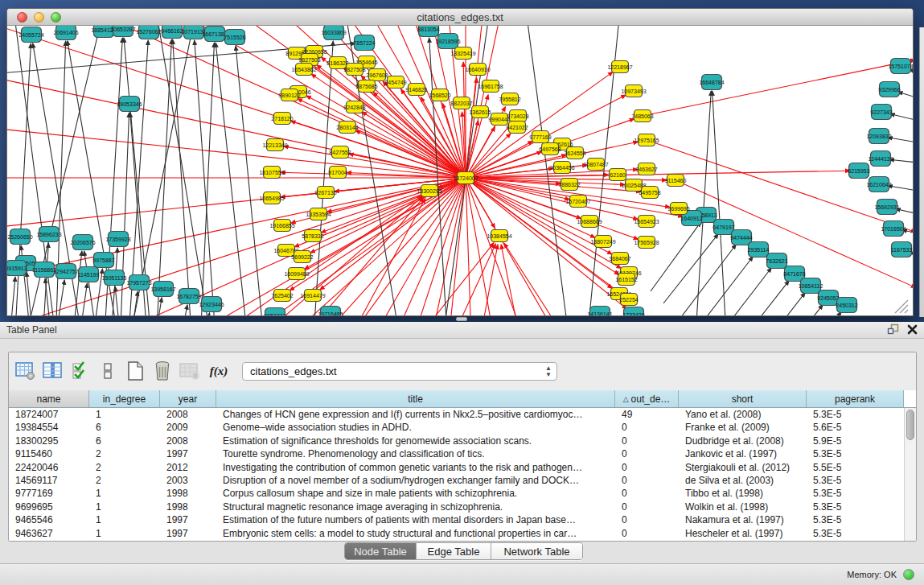 The image size is (924, 585). I want to click on table-vertical-scrollbar, so click(910, 475).